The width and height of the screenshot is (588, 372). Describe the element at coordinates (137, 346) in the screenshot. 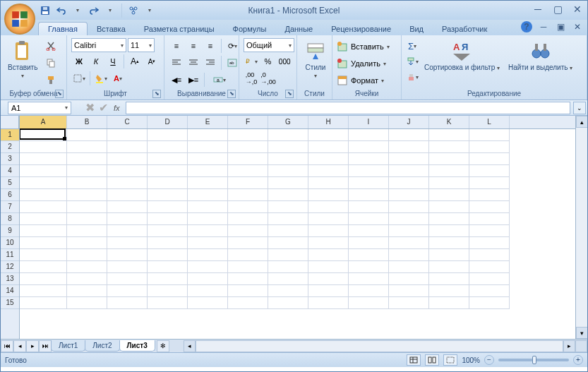

I see `sheet-tab-3: Лист3` at that location.